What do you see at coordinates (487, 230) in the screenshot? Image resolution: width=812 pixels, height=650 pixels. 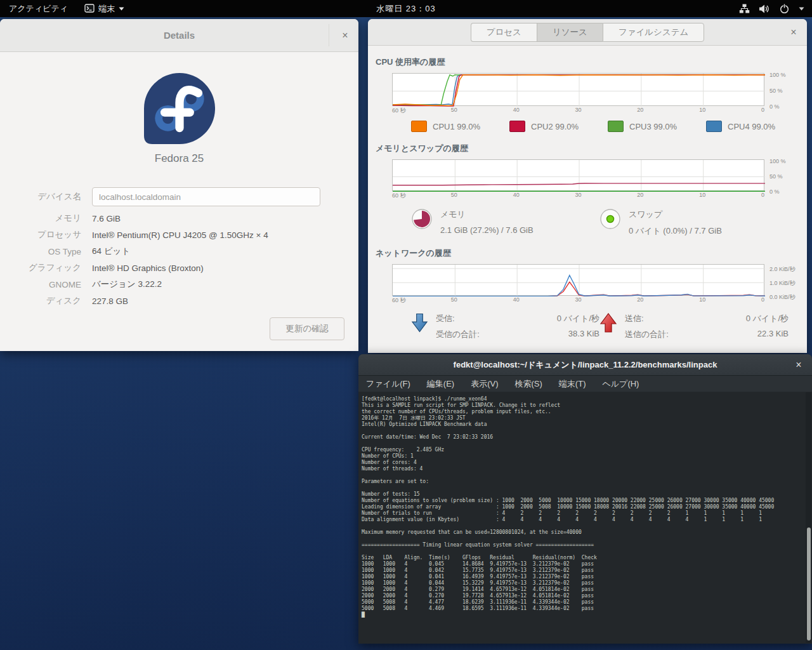 I see `memory-info-value: 2.1 GiB (27.2%) / 7.6 GiB` at bounding box center [487, 230].